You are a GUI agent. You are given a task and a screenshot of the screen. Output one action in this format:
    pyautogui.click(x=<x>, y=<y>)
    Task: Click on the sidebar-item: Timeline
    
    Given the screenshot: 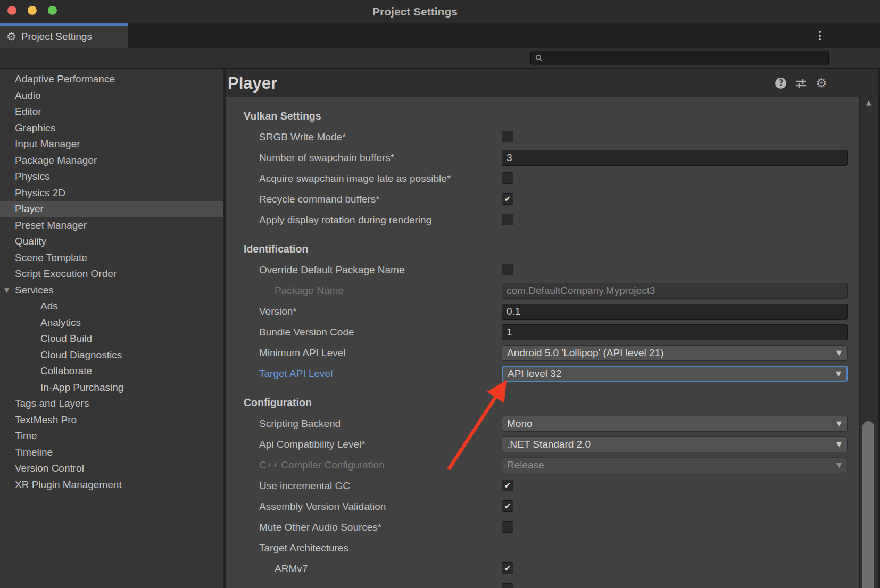 What is the action you would take?
    pyautogui.click(x=112, y=453)
    